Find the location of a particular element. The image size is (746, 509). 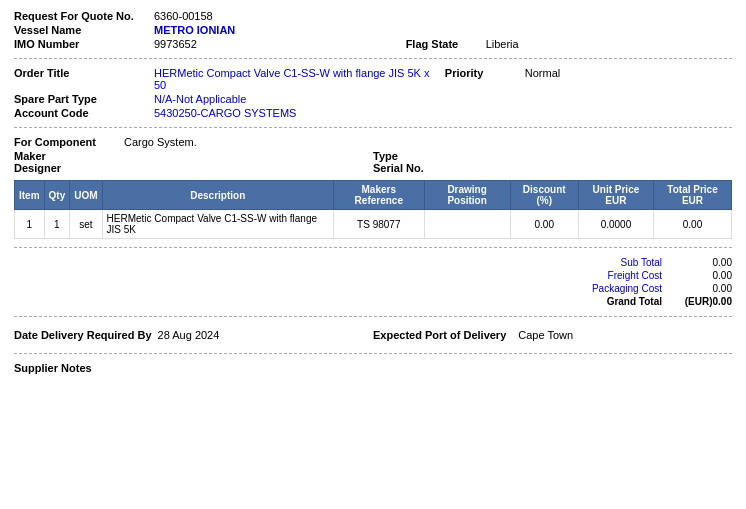

totals-section: Sub Total 0.00 Freight Cost 0.00 Packagi… is located at coordinates (373, 282).